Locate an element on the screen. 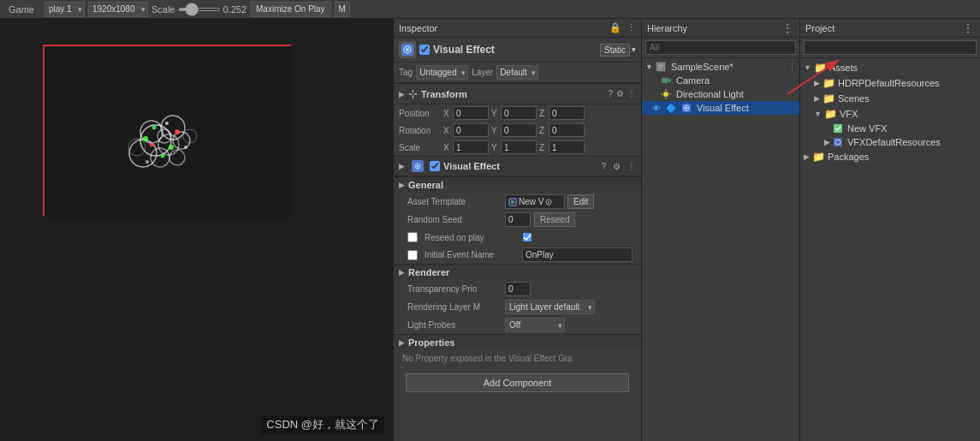 The image size is (980, 441). properties-arrow-icon: ▶ is located at coordinates (402, 343).